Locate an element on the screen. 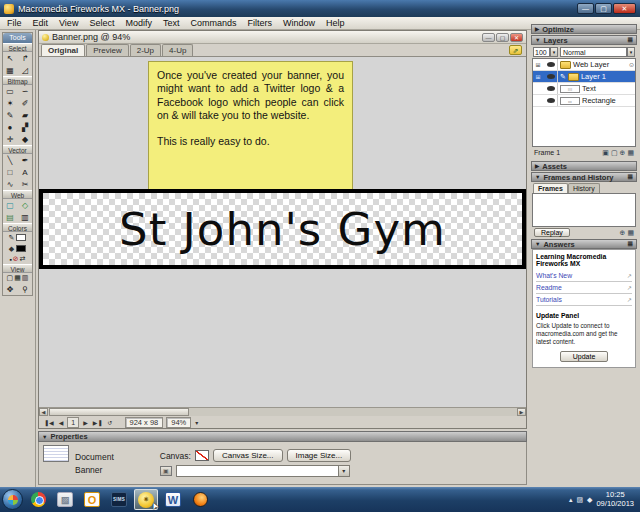 The width and height of the screenshot is (640, 512). eyedropper-tool: ✛ is located at coordinates (10, 139).